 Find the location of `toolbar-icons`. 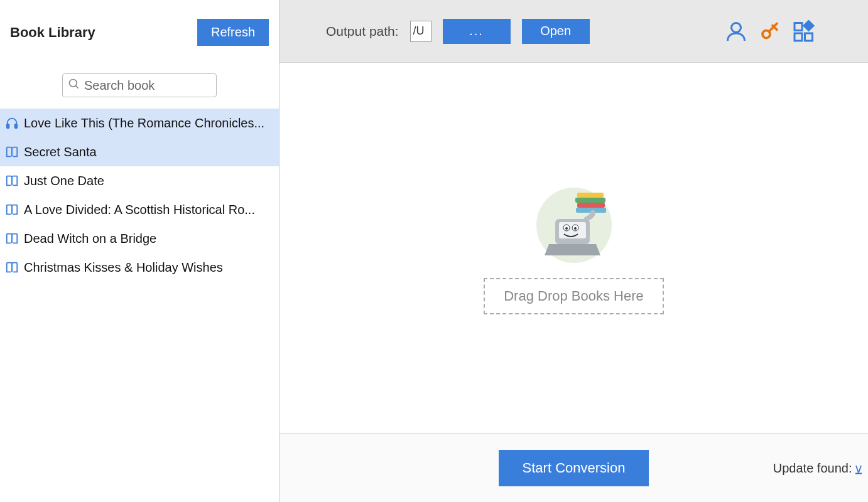

toolbar-icons is located at coordinates (770, 31).